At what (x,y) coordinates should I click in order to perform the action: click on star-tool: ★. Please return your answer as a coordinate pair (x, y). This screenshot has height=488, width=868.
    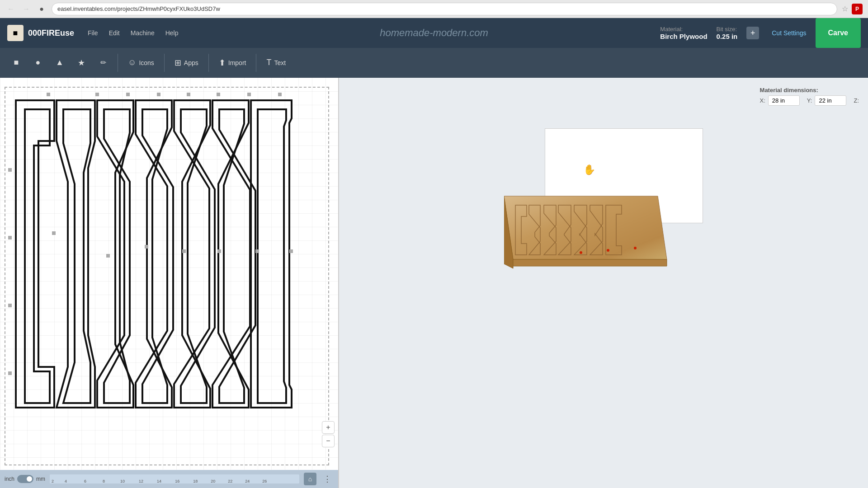
    Looking at the image, I should click on (81, 63).